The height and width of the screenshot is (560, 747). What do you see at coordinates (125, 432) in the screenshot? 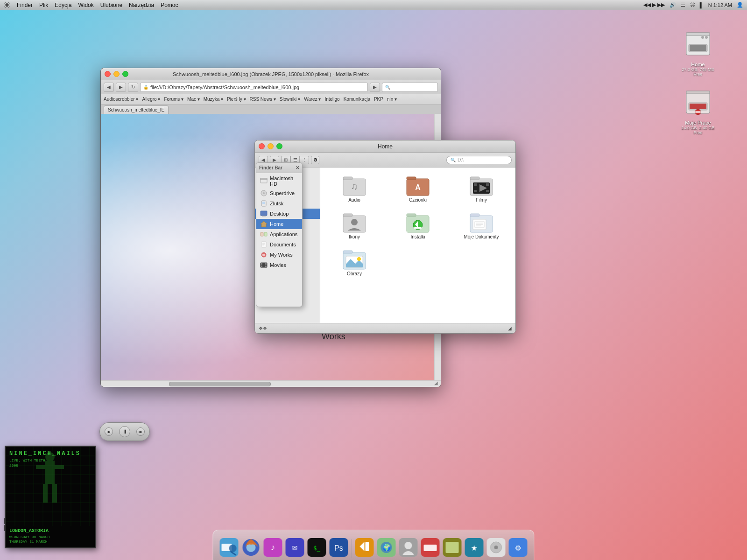
I see `play-pause-button: ⏸` at bounding box center [125, 432].